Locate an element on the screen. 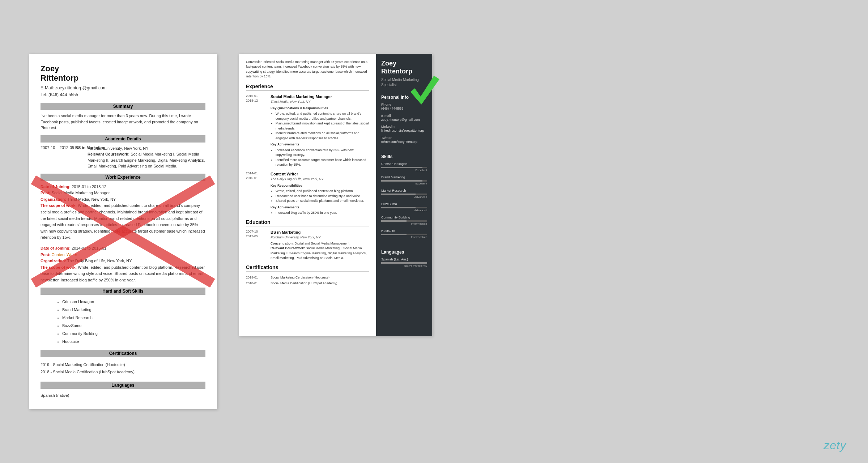  bad-work1-scope: The scope of work: Wrote, edited, and pu… is located at coordinates (123, 222).